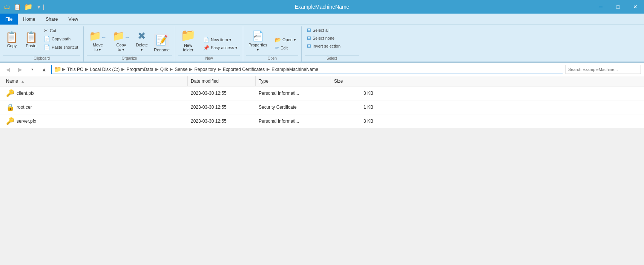 This screenshot has width=644, height=265. Describe the element at coordinates (24, 107) in the screenshot. I see `file-name: root.cer` at that location.